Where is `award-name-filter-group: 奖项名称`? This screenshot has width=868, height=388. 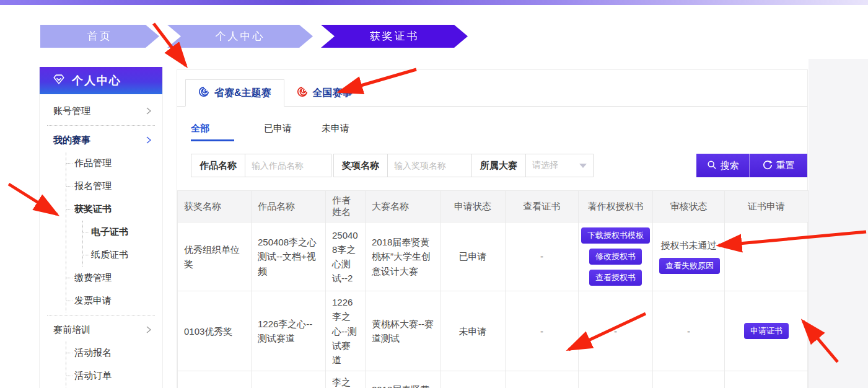 award-name-filter-group: 奖项名称 is located at coordinates (404, 165).